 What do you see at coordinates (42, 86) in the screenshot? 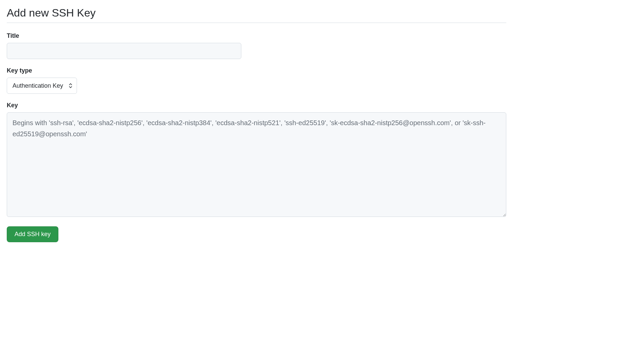
I see `key-type-select-wrapper: Authentication Key` at bounding box center [42, 86].